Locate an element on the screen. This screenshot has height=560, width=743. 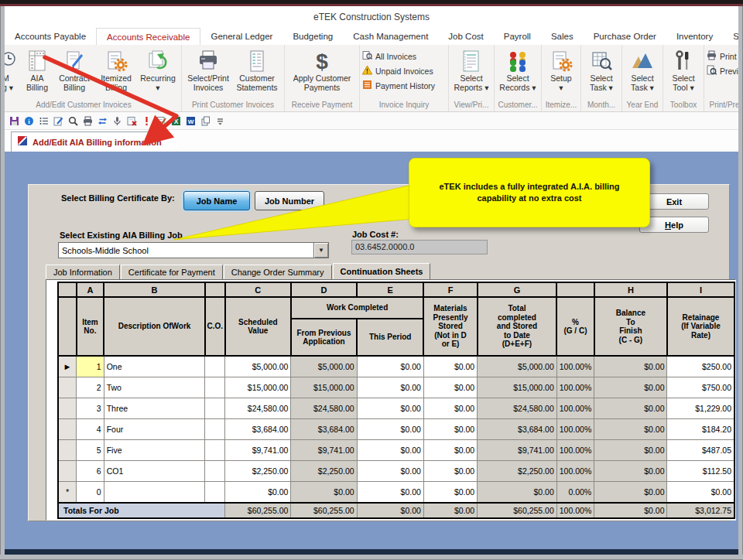
save-icon is located at coordinates (14, 121).